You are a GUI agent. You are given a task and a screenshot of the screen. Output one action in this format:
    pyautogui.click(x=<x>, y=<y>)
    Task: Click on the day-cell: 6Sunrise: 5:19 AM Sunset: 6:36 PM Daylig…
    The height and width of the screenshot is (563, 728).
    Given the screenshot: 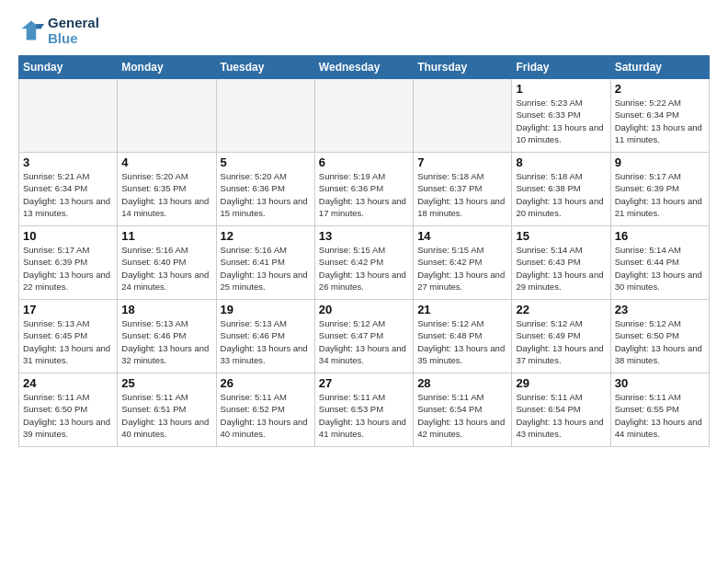 What is the action you would take?
    pyautogui.click(x=364, y=190)
    